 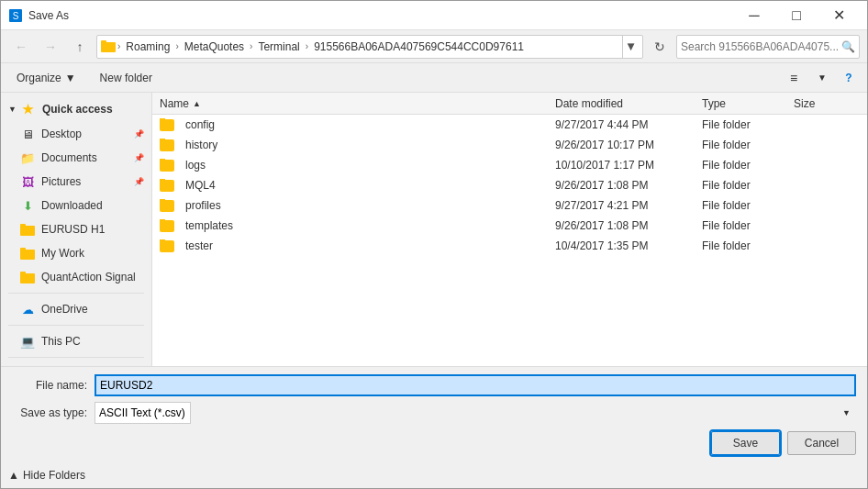 What do you see at coordinates (625, 145) in the screenshot?
I see `file-date-cell: 9/26/2017 10:17 PM` at bounding box center [625, 145].